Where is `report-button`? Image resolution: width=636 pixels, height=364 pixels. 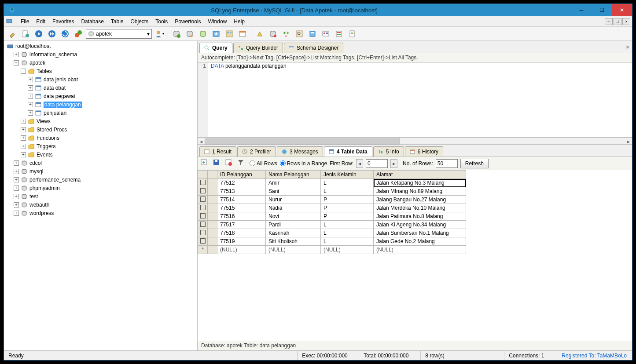 report-button is located at coordinates (352, 34).